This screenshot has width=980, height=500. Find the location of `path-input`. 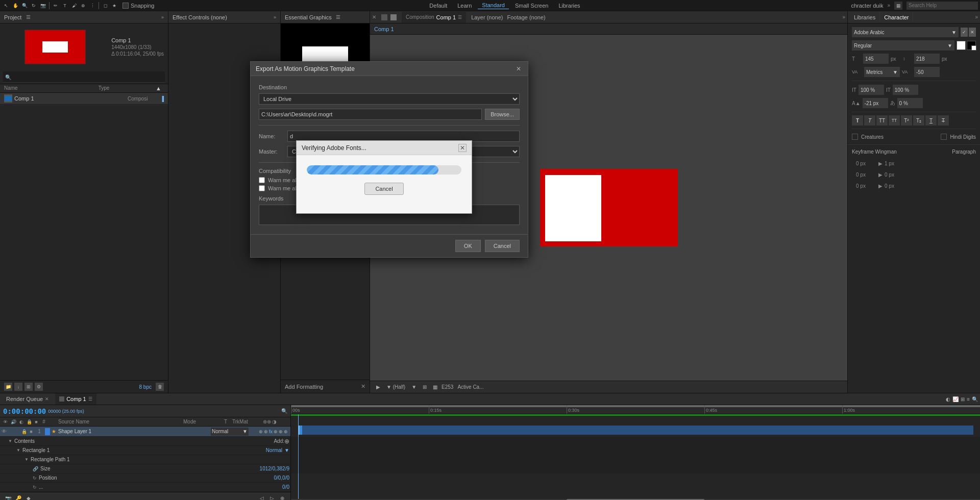

path-input is located at coordinates (371, 114).